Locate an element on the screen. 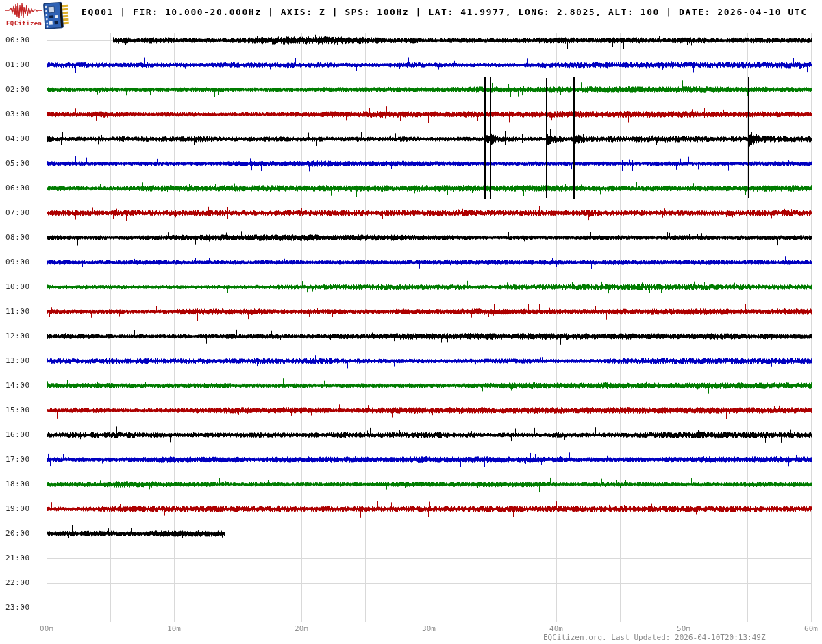 The image size is (822, 644). hour-label: 13:00 is located at coordinates (21, 361).